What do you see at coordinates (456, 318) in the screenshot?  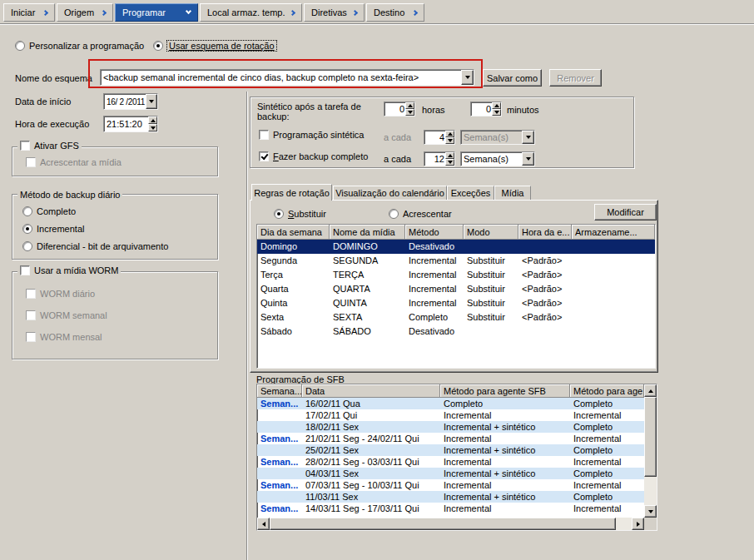 I see `rotation-row-sexta: SextaSEXTACompletoSubstituir<Padrão>` at bounding box center [456, 318].